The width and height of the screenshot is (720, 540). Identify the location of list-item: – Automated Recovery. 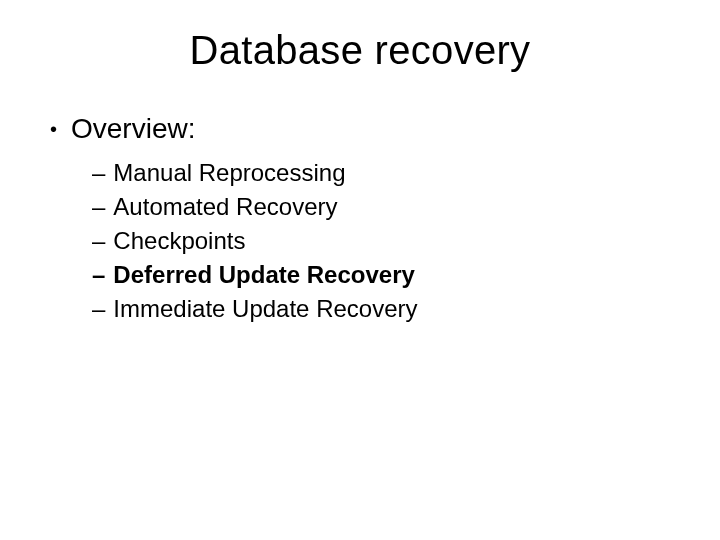
(381, 207).